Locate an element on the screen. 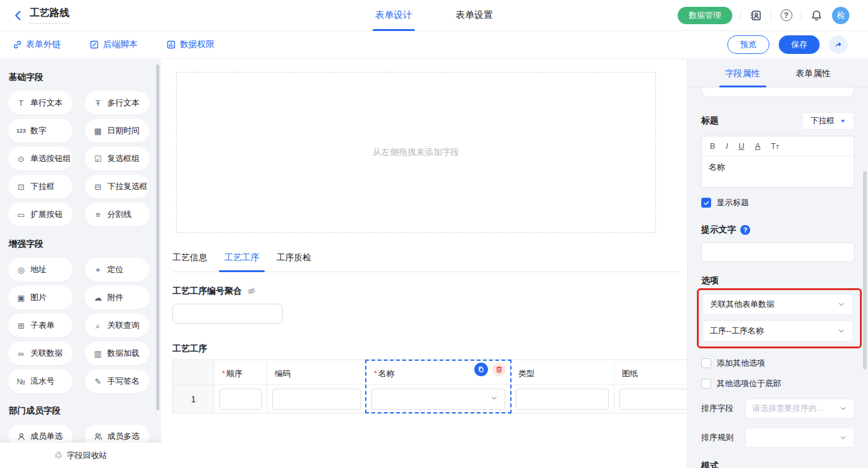  separator is located at coordinates (801, 15).